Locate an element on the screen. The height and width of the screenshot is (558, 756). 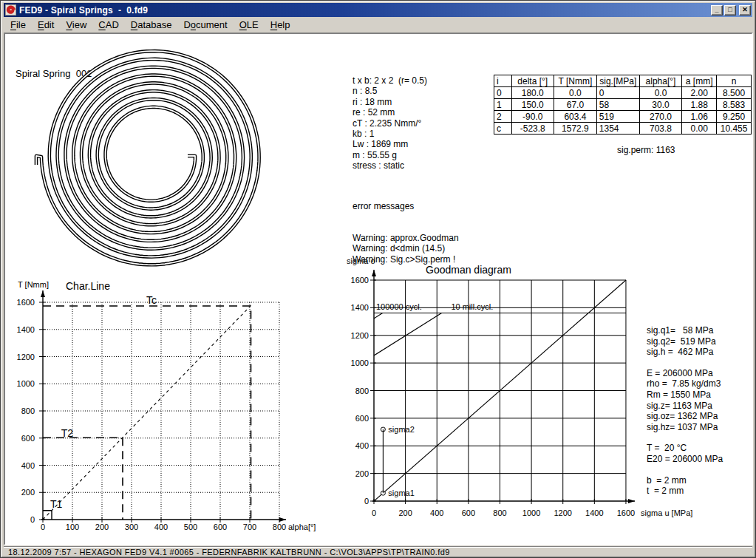
app-icon is located at coordinates (10, 10).